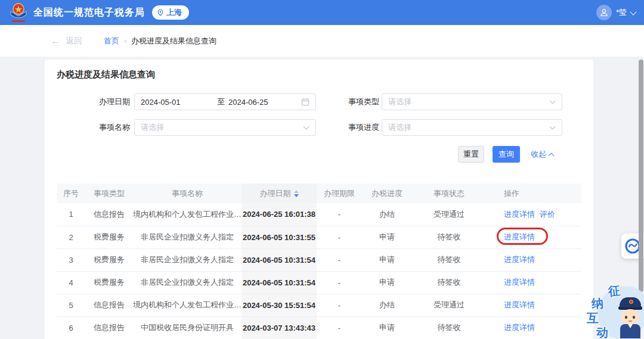  What do you see at coordinates (95, 127) in the screenshot?
I see `item-name-label: 事项名称` at bounding box center [95, 127].